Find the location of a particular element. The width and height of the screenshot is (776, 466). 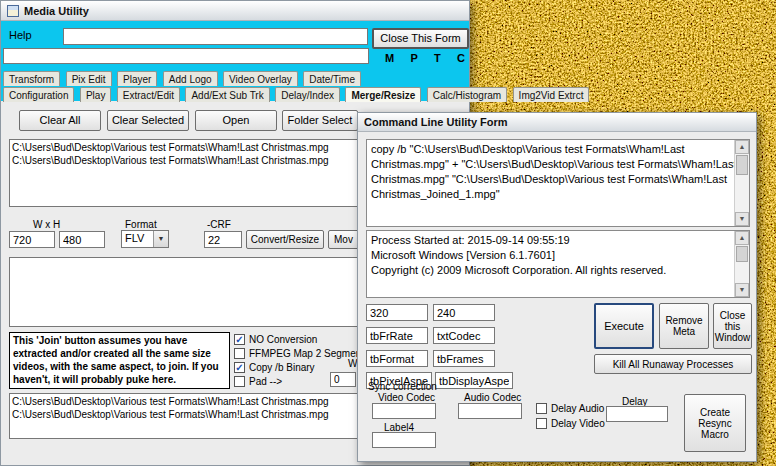

video-codec-field is located at coordinates (404, 411).